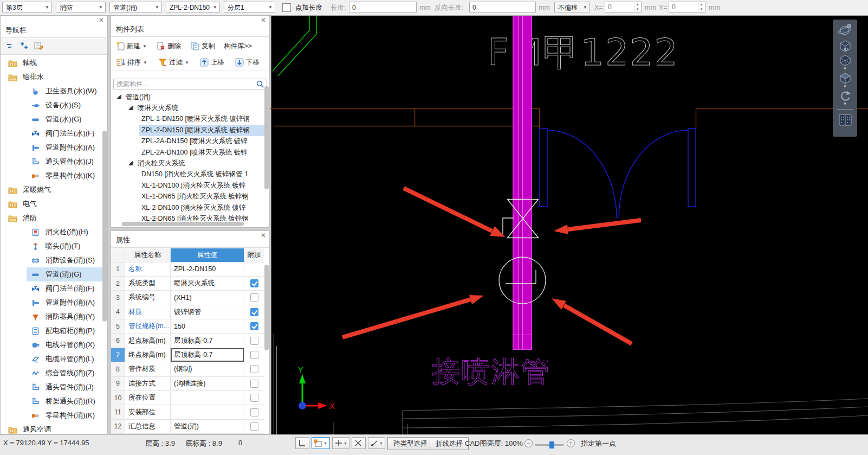 Image resolution: width=868 pixels, height=455 pixels. What do you see at coordinates (190, 175) in the screenshot?
I see `component-tree-item: DN150 [消火栓灭火系统 镀锌钢管 1` at bounding box center [190, 175].